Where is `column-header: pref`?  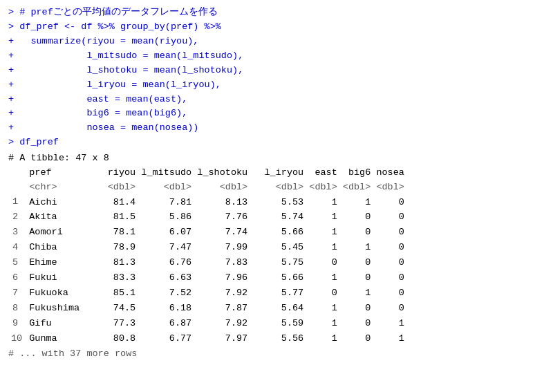
column-header: pref is located at coordinates (54, 173).